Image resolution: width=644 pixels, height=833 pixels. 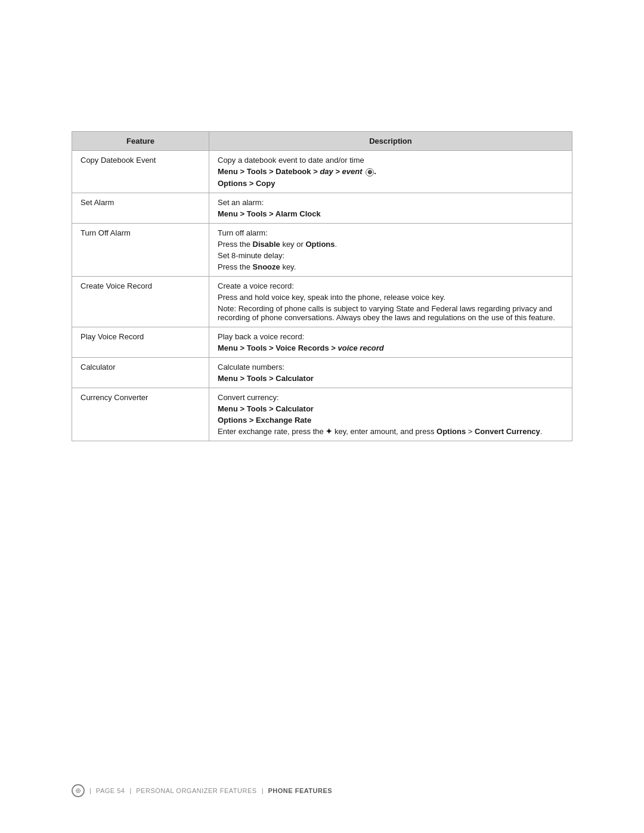 What do you see at coordinates (391, 397) in the screenshot?
I see `desc-line: Convert currency:` at bounding box center [391, 397].